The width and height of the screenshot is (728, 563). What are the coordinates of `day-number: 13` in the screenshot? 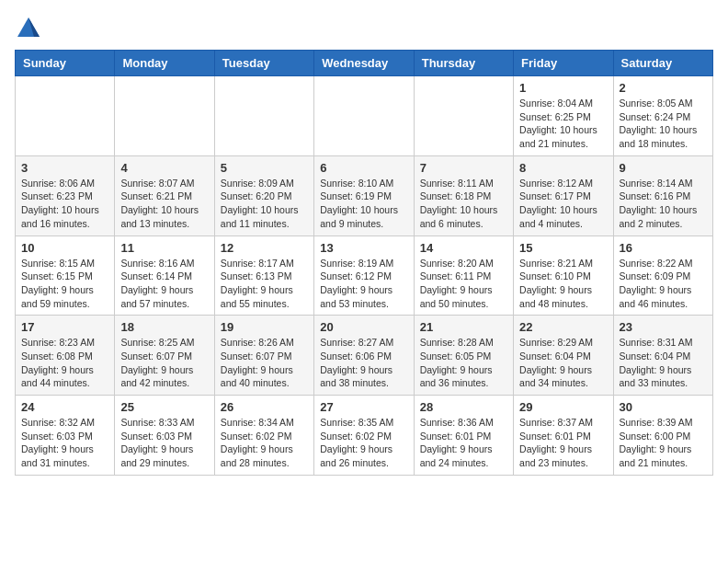 It's located at (364, 248).